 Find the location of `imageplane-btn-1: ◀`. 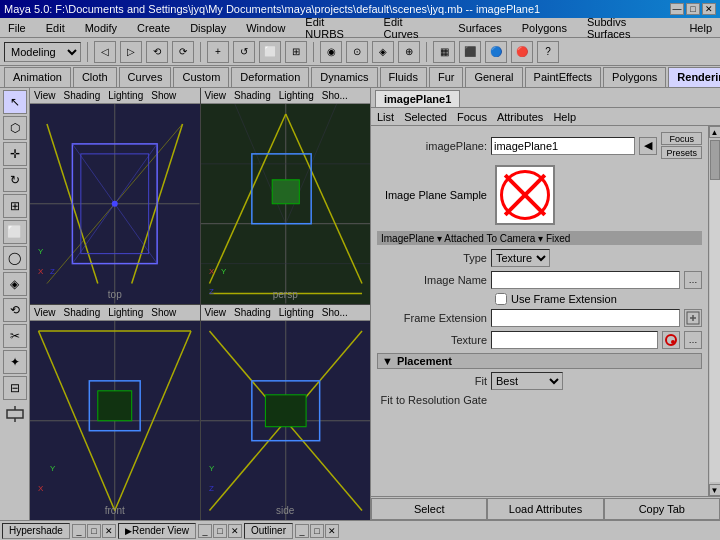

imageplane-btn-1: ◀ is located at coordinates (648, 146).